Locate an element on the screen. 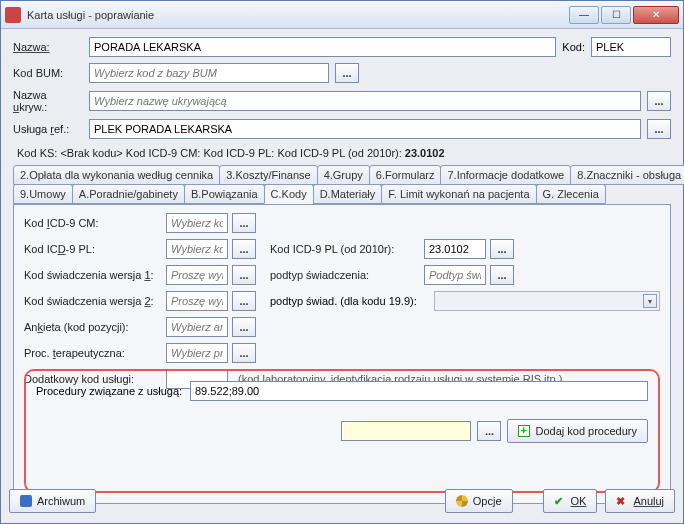 The height and width of the screenshot is (524, 684). cancel-icon is located at coordinates (622, 501).